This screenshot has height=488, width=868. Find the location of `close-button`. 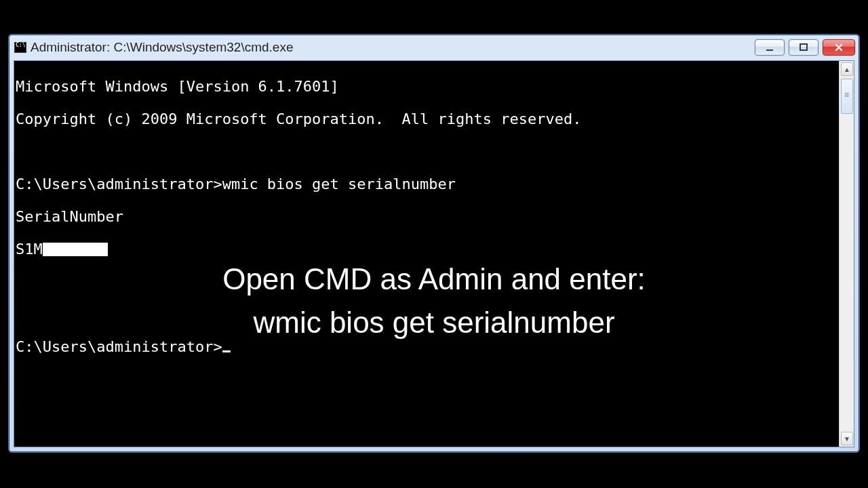

close-button is located at coordinates (839, 47).